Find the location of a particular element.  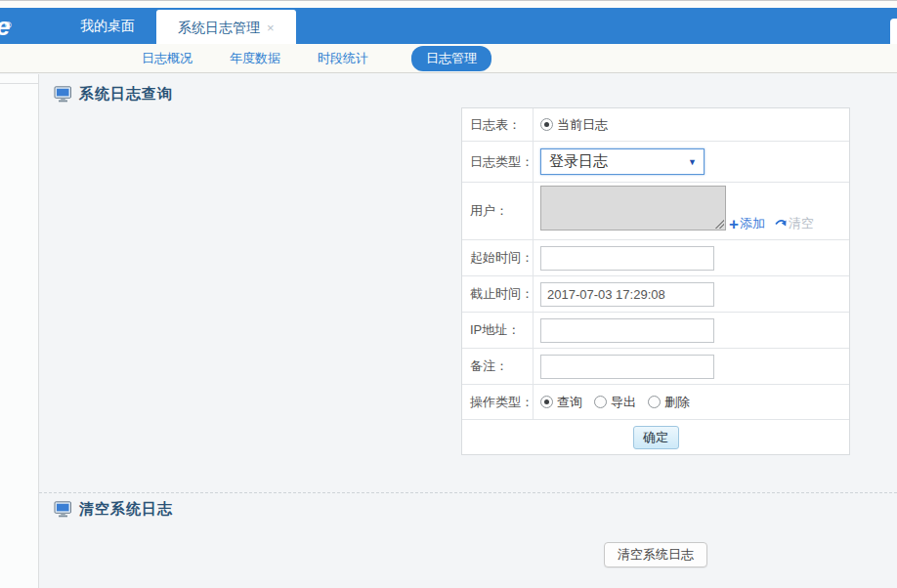

tab-system-log-management: 系统日志管理 × is located at coordinates (227, 27).